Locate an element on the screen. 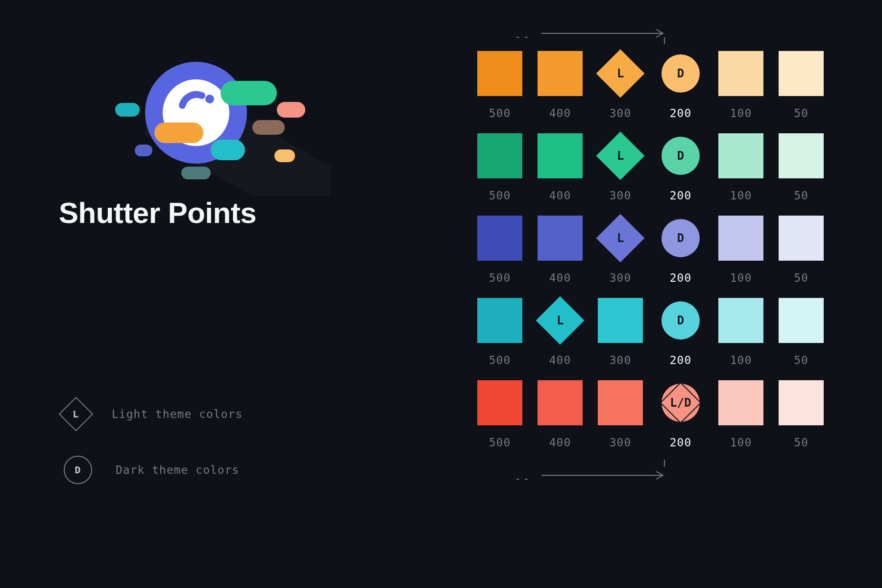 This screenshot has width=882, height=588. legend-light-label: Light theme colors is located at coordinates (177, 414).